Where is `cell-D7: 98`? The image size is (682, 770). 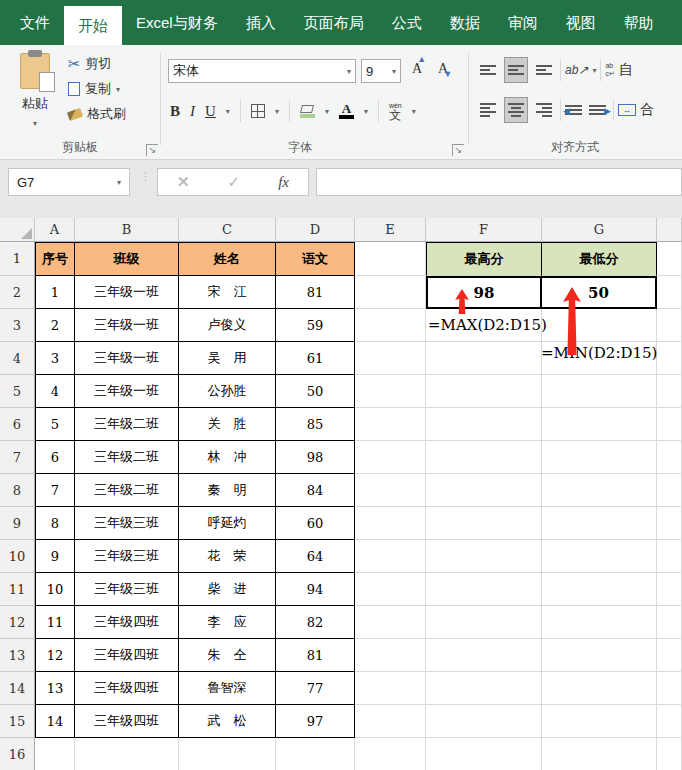
cell-D7: 98 is located at coordinates (316, 458).